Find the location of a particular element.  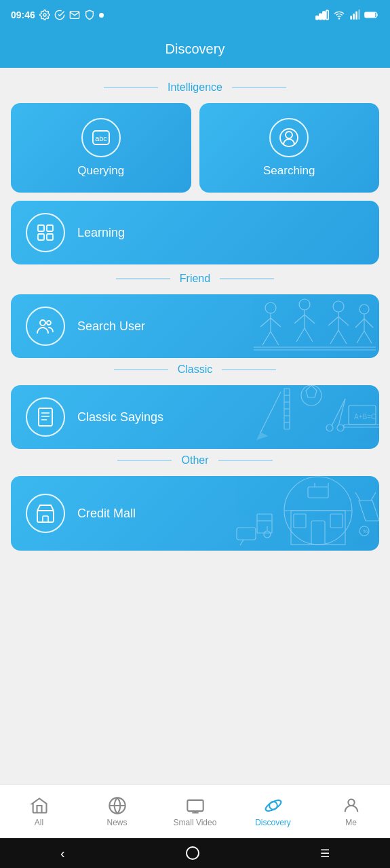

section-line-left is located at coordinates (131, 87).